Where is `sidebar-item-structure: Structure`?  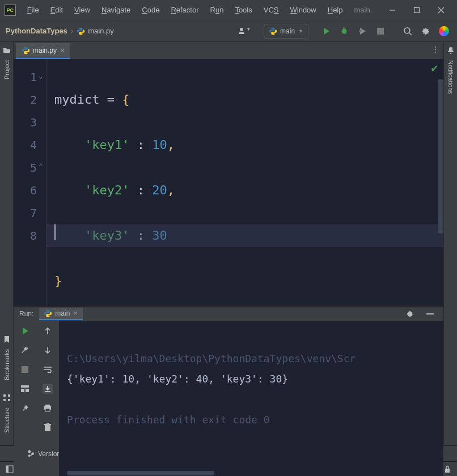 sidebar-item-structure: Structure is located at coordinates (7, 416).